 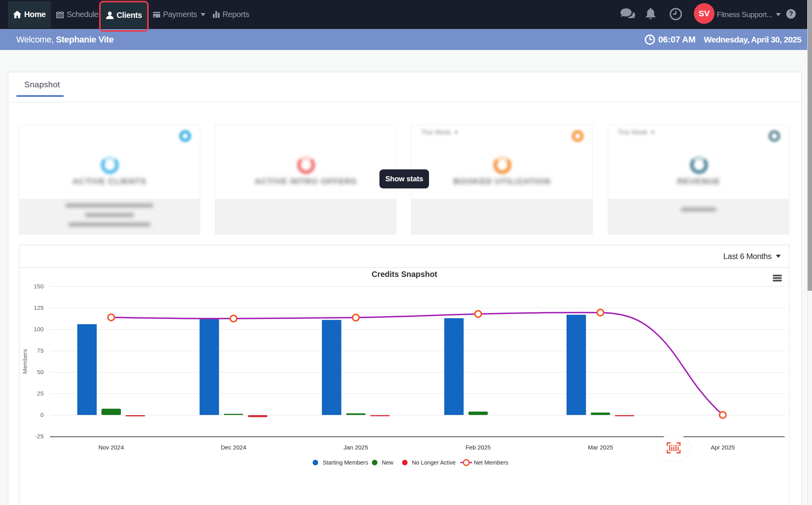 What do you see at coordinates (111, 447) in the screenshot?
I see `svg-text: Nov 2024` at bounding box center [111, 447].